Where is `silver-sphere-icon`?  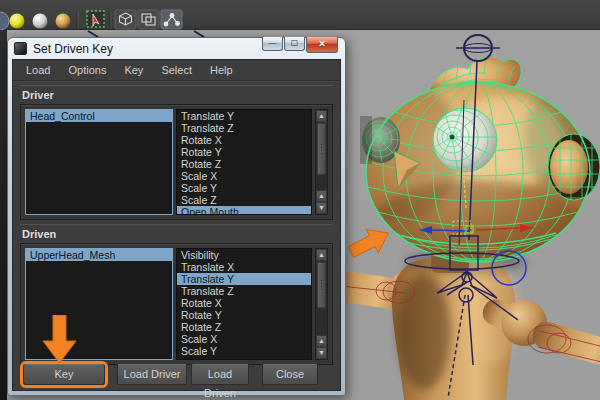
silver-sphere-icon is located at coordinates (40, 22).